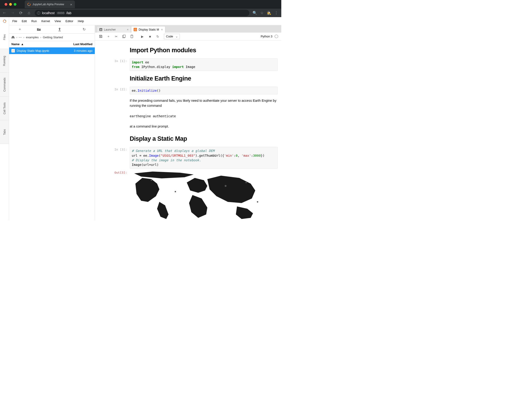  Describe the element at coordinates (13, 37) in the screenshot. I see `breadcrumb-home-icon` at that location.